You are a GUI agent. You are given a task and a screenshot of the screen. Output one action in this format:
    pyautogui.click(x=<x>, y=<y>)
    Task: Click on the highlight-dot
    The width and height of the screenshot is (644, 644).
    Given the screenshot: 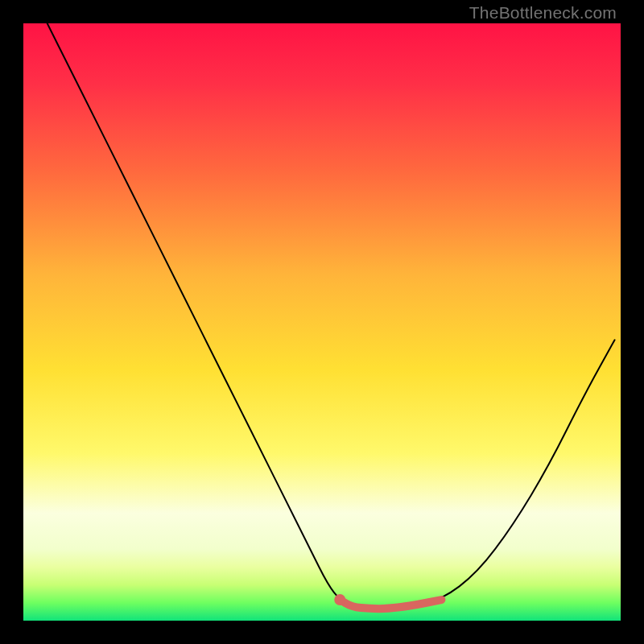 What is the action you would take?
    pyautogui.click(x=340, y=600)
    